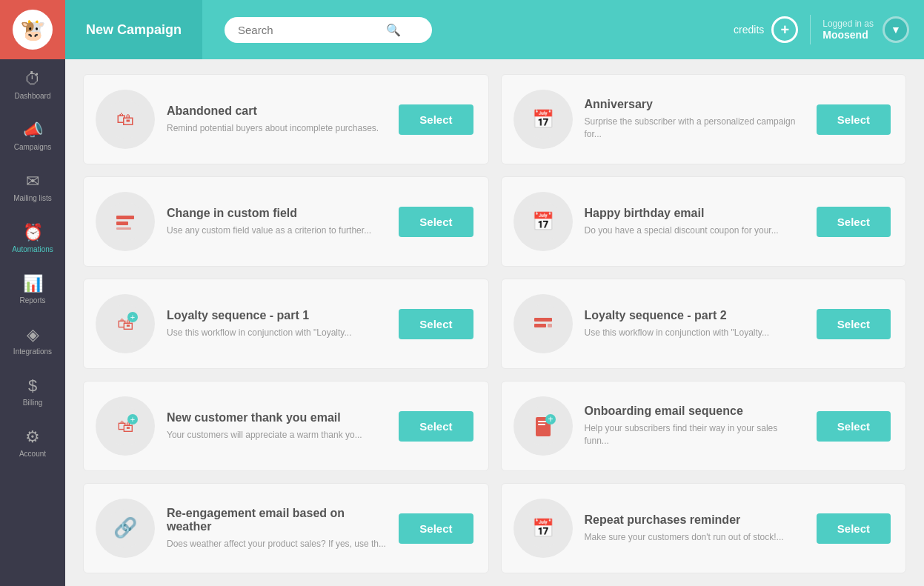 The height and width of the screenshot is (586, 924). Describe the element at coordinates (277, 333) in the screenshot. I see `card-desc-loyalty-1: Use this workflow in conjunction with "L…` at that location.